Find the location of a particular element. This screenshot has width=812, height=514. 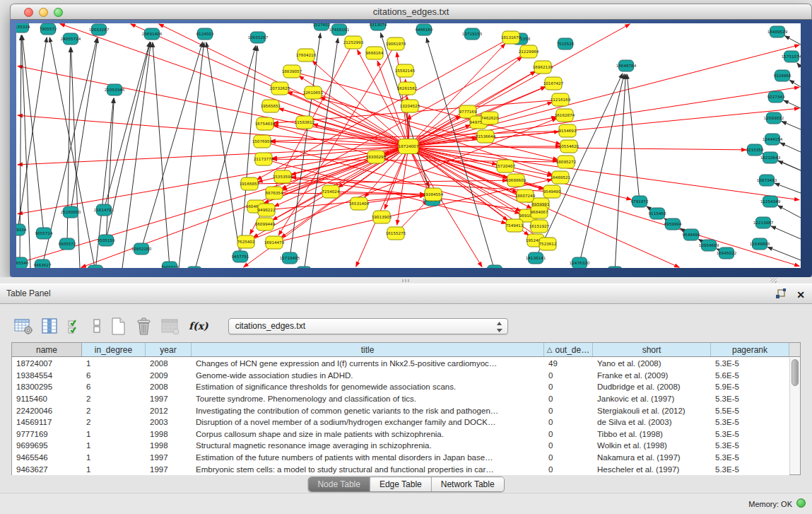

graph-node-label: 9684067 is located at coordinates (540, 212).